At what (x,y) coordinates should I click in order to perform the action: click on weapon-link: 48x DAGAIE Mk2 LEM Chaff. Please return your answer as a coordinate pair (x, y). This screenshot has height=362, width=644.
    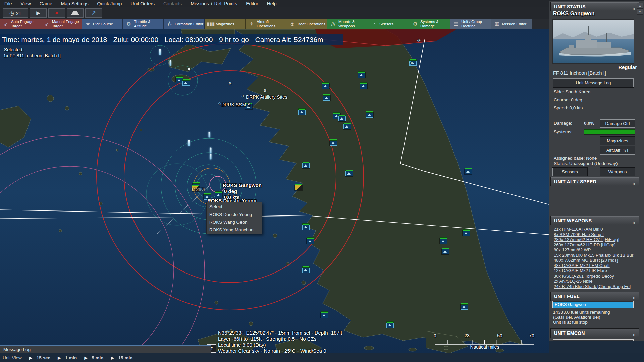
    Looking at the image, I should click on (594, 266).